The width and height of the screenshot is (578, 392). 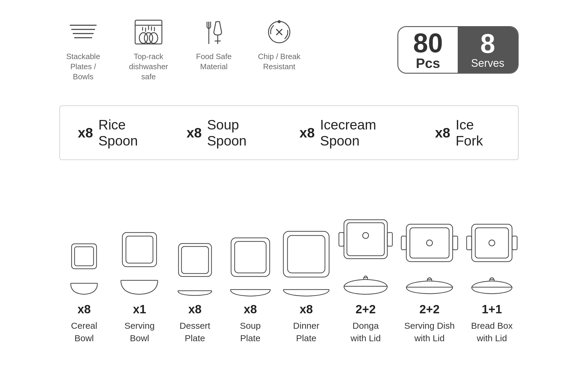 What do you see at coordinates (307, 309) in the screenshot?
I see `dinner-plate-count: x8` at bounding box center [307, 309].